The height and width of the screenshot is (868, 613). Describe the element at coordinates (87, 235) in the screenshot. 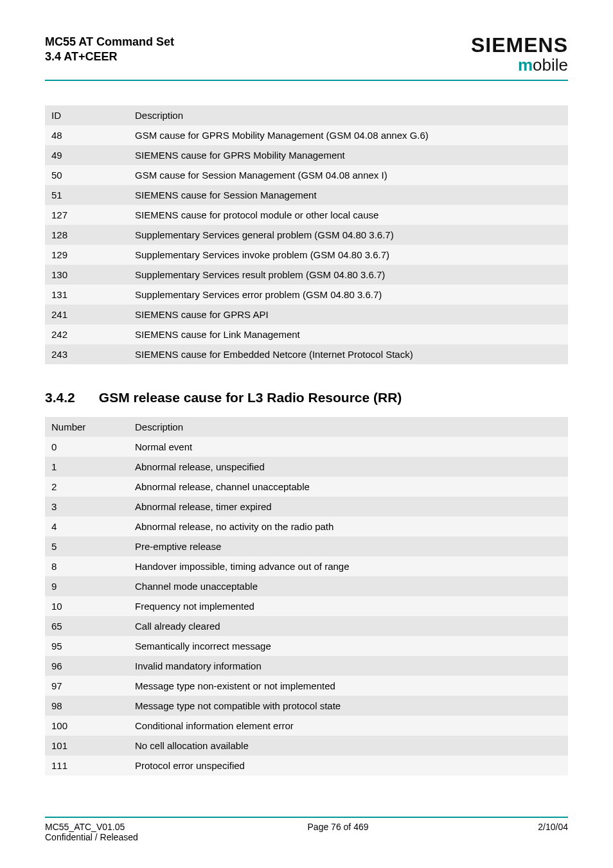

I see `cell-id: 128` at that location.